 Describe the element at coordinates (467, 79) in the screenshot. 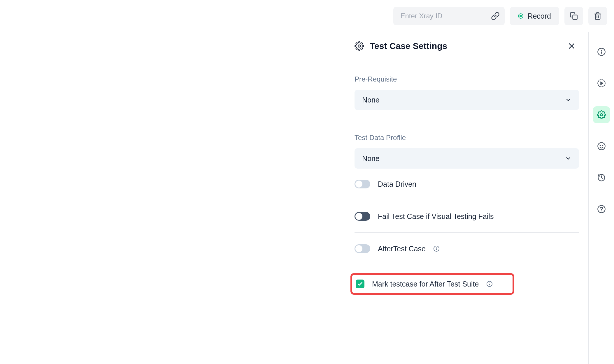

I see `pre-requisite-label: Pre-Requisite` at that location.